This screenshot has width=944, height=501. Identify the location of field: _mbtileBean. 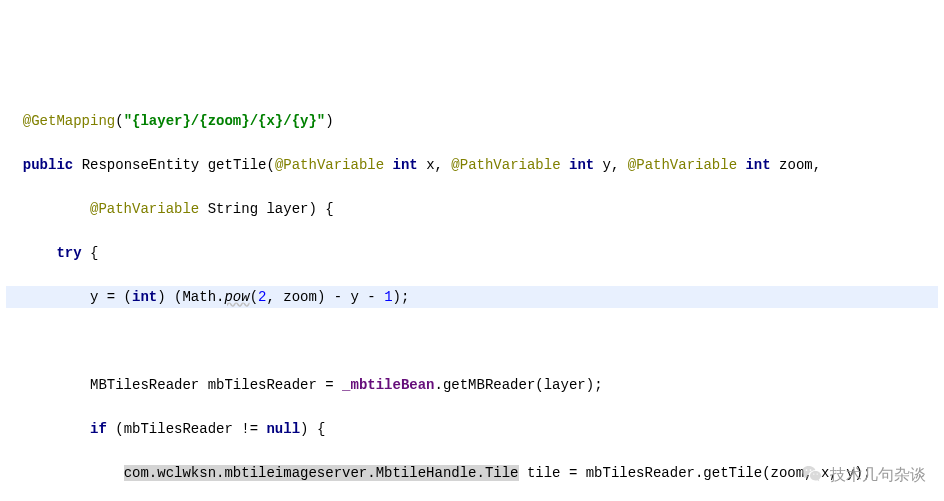
(388, 385).